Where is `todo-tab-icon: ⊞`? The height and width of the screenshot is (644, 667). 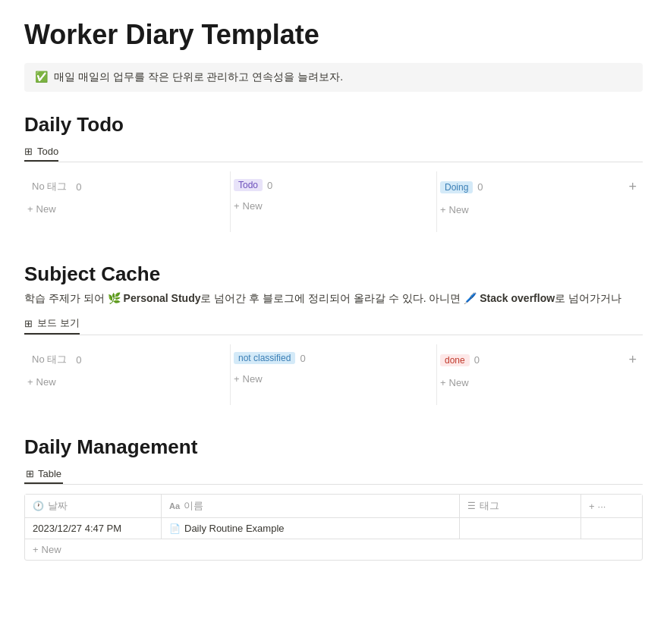
todo-tab-icon: ⊞ is located at coordinates (29, 152).